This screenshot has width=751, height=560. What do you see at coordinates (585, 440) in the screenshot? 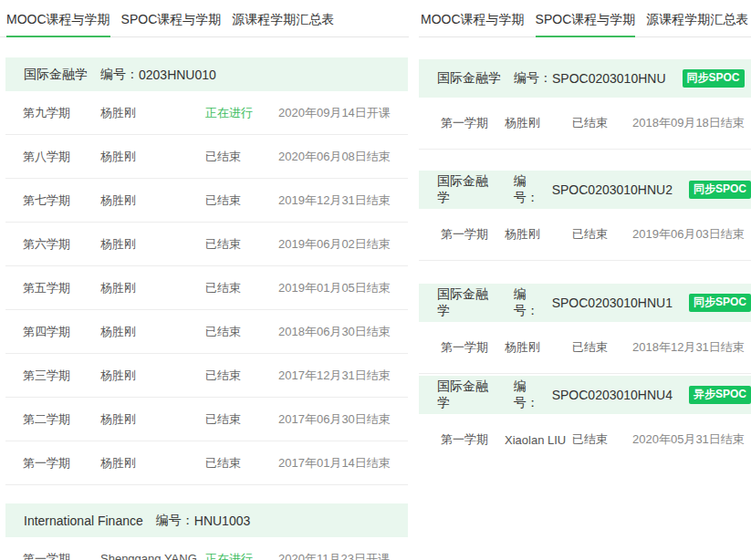
I see `term-row: 第一学期Xiaolan LIU已结束2020年05月31日结束` at bounding box center [585, 440].